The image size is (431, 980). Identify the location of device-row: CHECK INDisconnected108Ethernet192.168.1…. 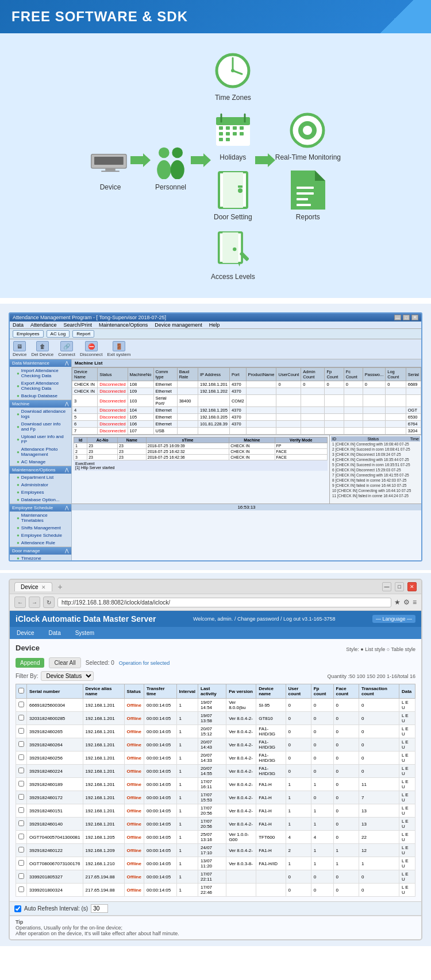
(247, 385).